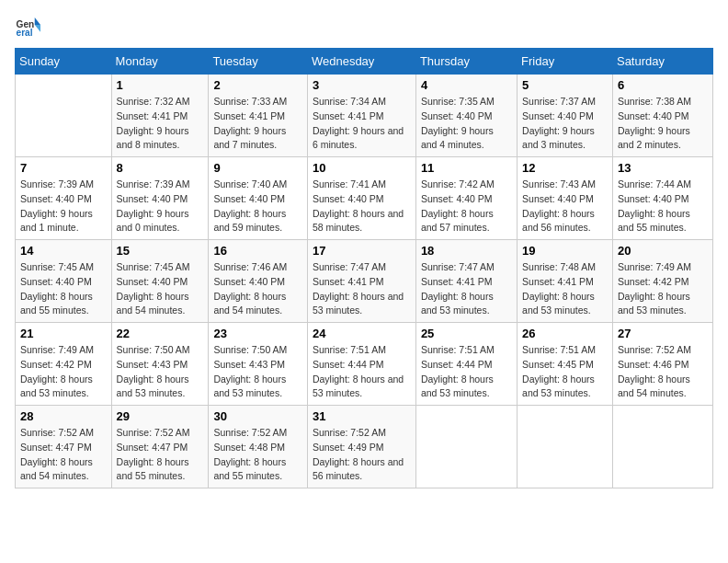 The image size is (728, 563). Describe the element at coordinates (564, 250) in the screenshot. I see `day-number: 19` at that location.